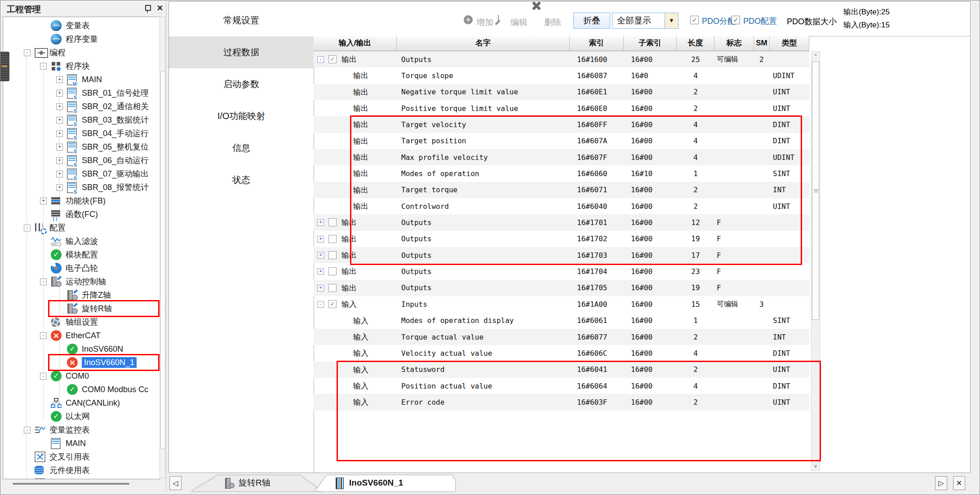 The height and width of the screenshot is (495, 980). Describe the element at coordinates (562, 59) in the screenshot. I see `pdo-row: -✓输出Outputs16#160016#0025可编辑2` at that location.